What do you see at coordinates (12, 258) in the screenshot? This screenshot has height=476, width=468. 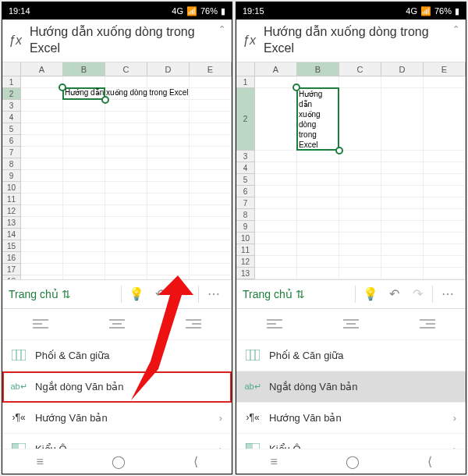 I see `row-header: 16` at bounding box center [12, 258].